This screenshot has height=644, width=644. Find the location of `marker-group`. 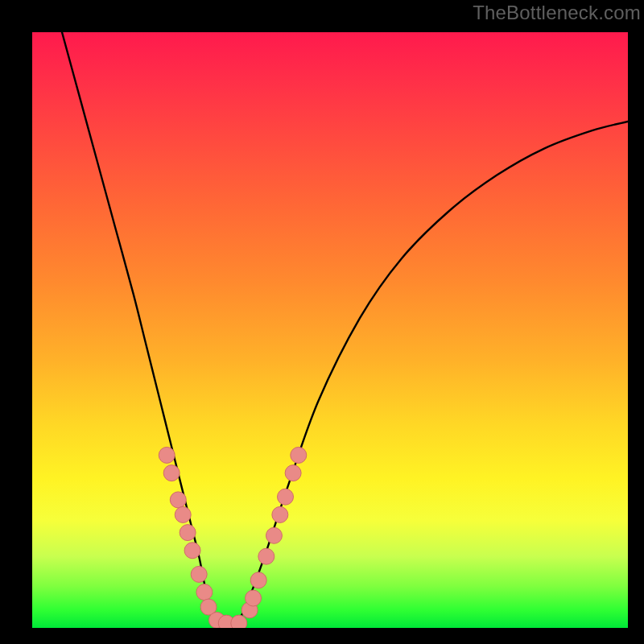

marker-group is located at coordinates (233, 538).